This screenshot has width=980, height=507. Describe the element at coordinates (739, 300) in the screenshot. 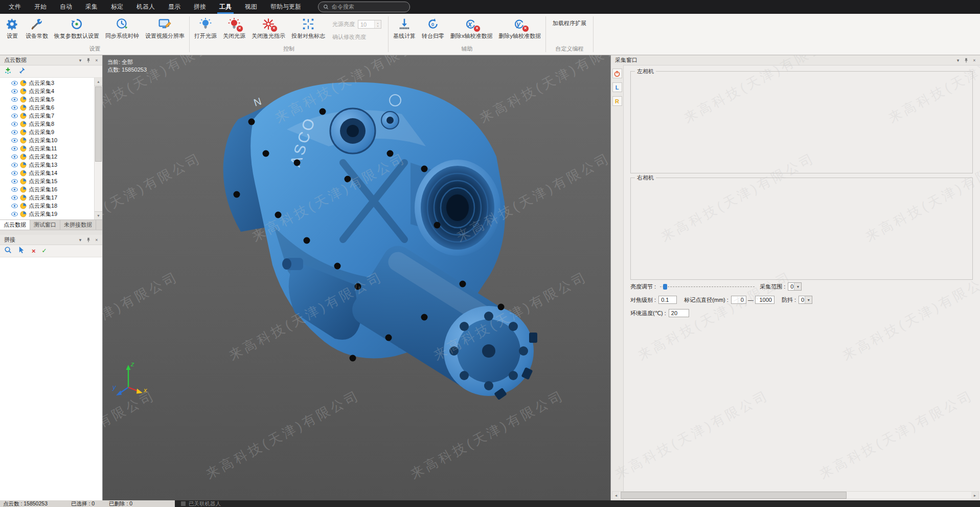

I see `marker-min-input: 0` at that location.